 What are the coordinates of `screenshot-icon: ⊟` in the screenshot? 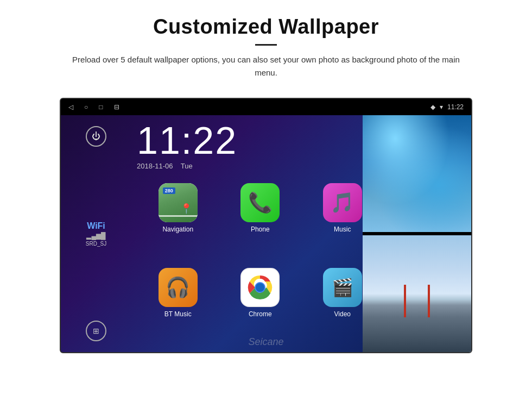 It's located at (117, 108).